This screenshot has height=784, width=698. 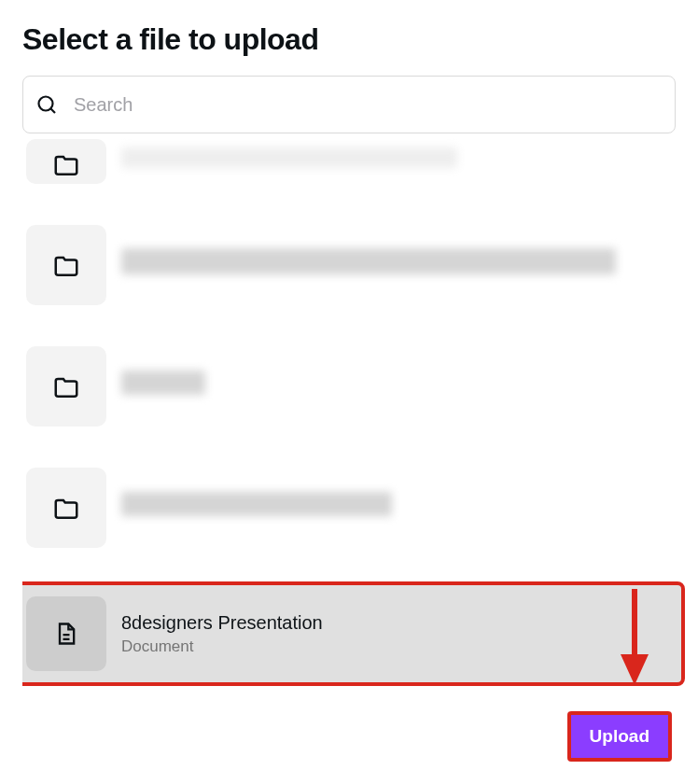 What do you see at coordinates (399, 647) in the screenshot?
I see `item-subtitle: Document` at bounding box center [399, 647].